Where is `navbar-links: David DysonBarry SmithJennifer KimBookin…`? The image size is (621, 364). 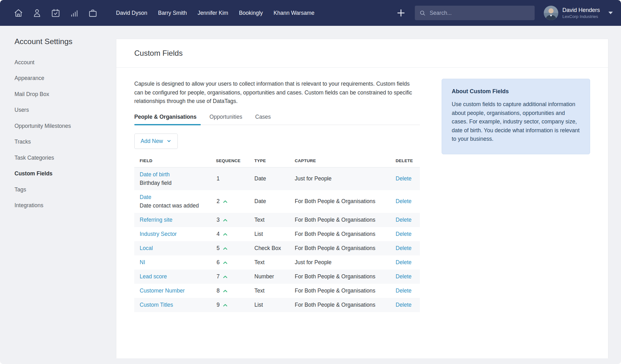 navbar-links: David DysonBarry SmithJennifer KimBookin… is located at coordinates (215, 13).